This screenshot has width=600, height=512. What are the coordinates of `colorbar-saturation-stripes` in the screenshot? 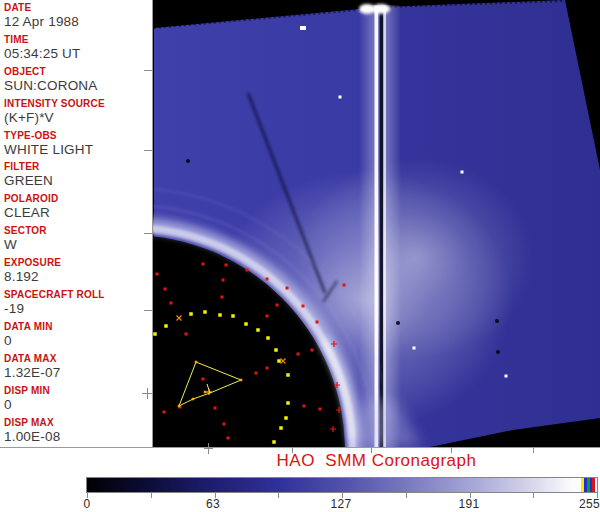 It's located at (588, 485).